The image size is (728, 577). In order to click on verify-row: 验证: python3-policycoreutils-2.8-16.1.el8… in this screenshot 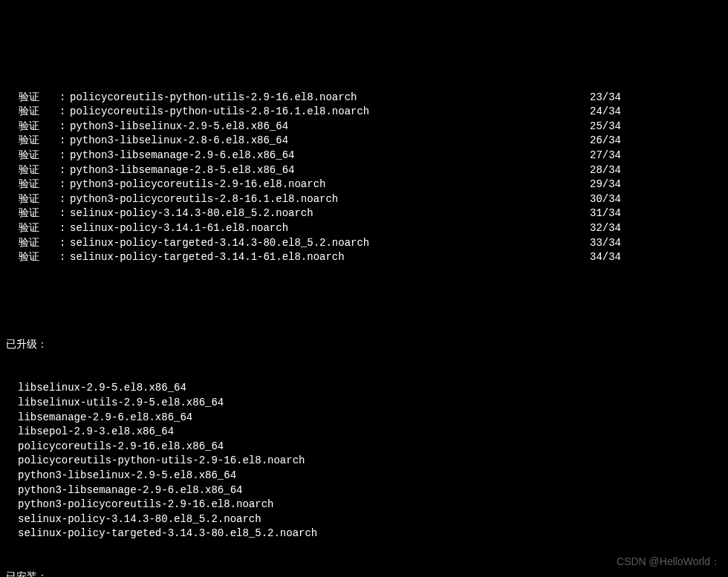, I will do `click(364, 200)`.